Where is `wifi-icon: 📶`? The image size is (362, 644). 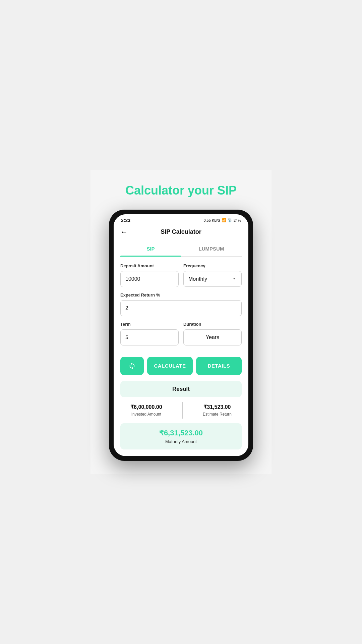 wifi-icon: 📶 is located at coordinates (224, 220).